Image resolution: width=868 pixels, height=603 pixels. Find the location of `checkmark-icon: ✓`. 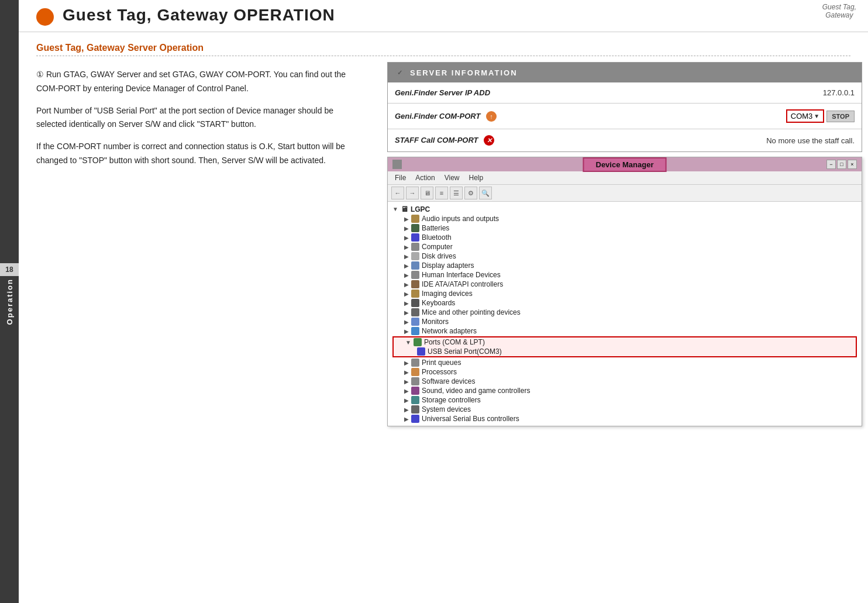

checkmark-icon: ✓ is located at coordinates (400, 73).